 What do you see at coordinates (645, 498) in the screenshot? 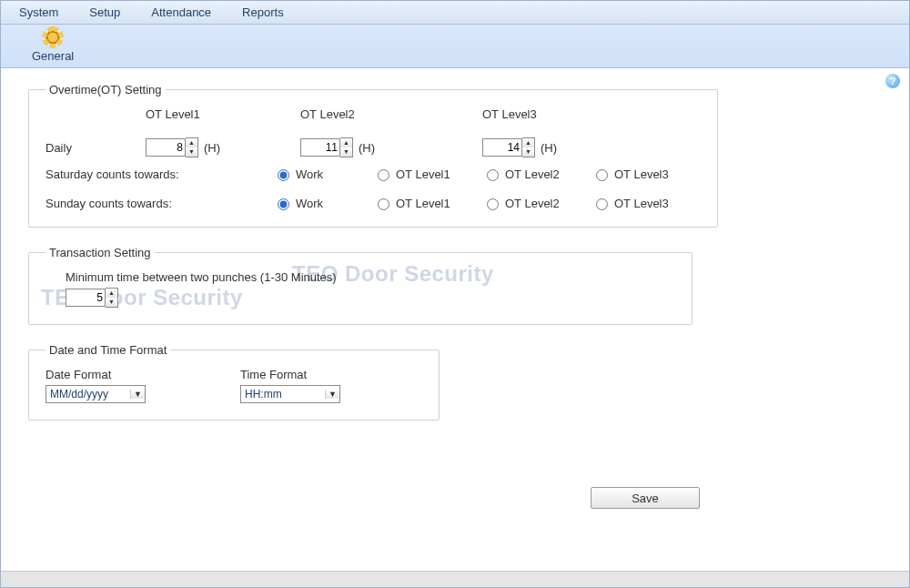
I see `save-button: Save` at bounding box center [645, 498].